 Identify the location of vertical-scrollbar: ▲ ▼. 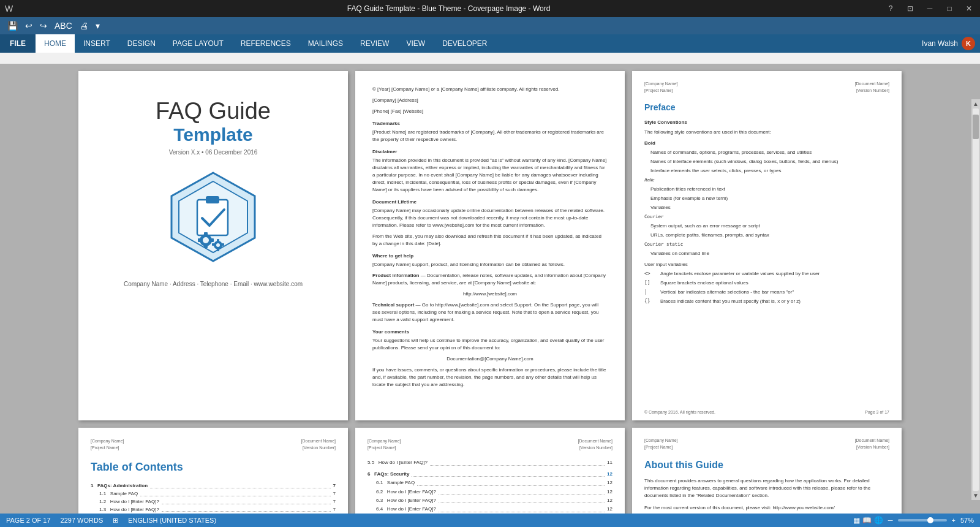
(976, 300).